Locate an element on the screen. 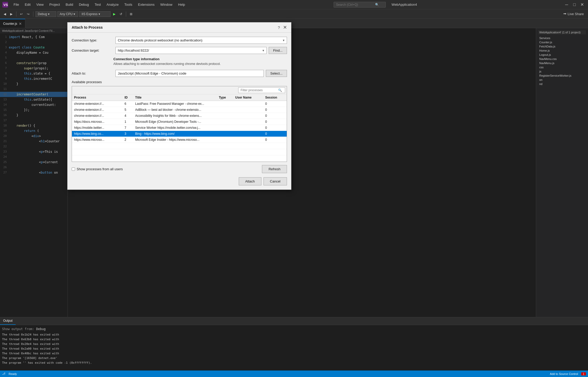 This screenshot has height=377, width=588. sidebar-item-js: js is located at coordinates (562, 71).